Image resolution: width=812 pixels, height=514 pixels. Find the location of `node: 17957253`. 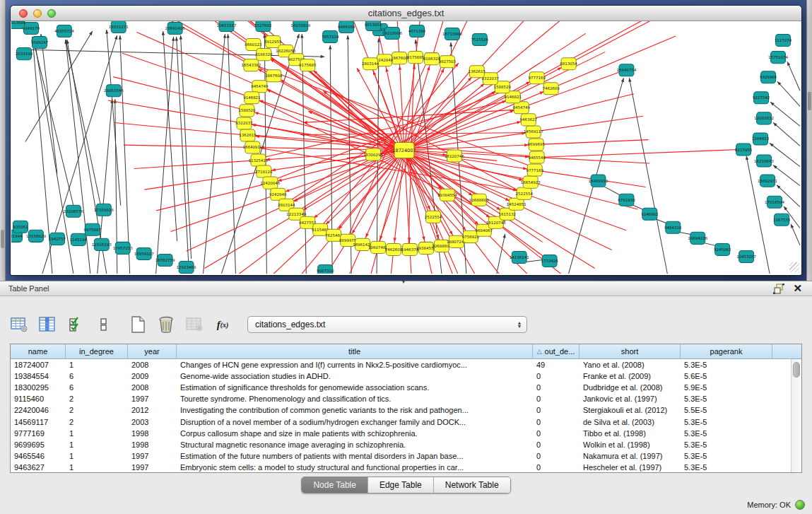

node: 17957253 is located at coordinates (123, 247).